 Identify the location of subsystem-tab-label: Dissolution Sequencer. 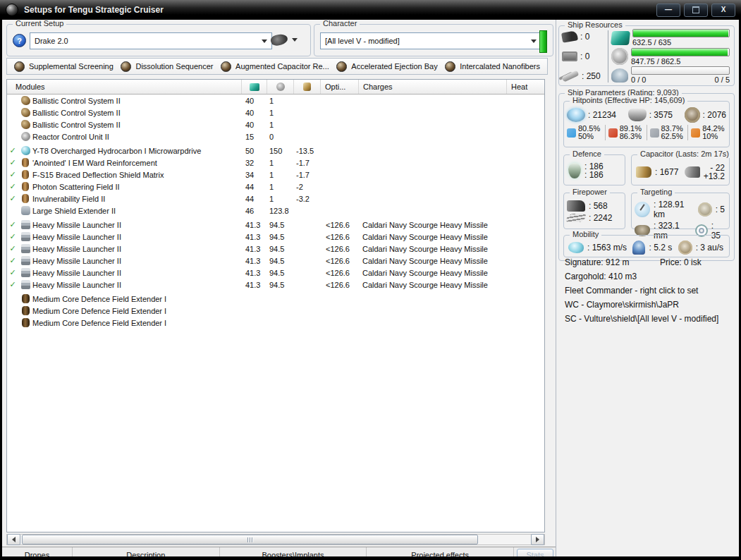
(174, 66).